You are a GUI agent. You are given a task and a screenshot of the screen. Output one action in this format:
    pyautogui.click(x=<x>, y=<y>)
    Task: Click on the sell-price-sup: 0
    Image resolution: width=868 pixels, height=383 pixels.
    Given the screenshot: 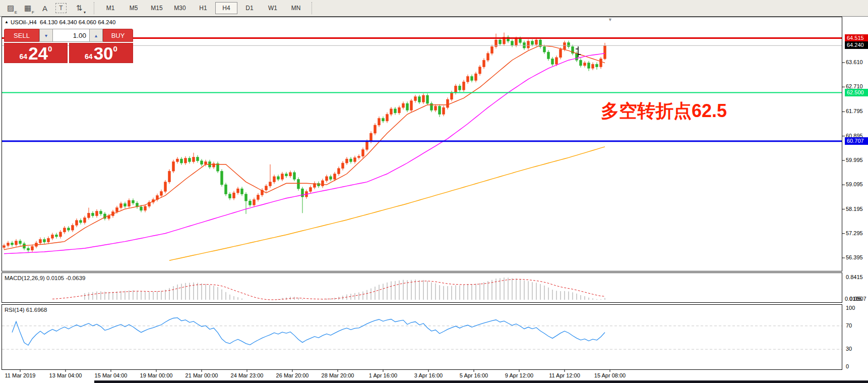 What is the action you would take?
    pyautogui.click(x=50, y=48)
    